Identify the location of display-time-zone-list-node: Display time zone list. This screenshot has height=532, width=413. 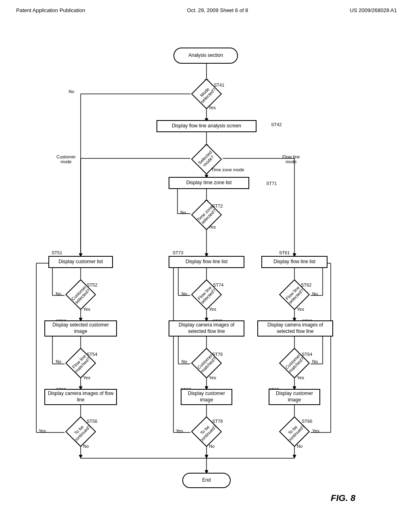
(209, 183).